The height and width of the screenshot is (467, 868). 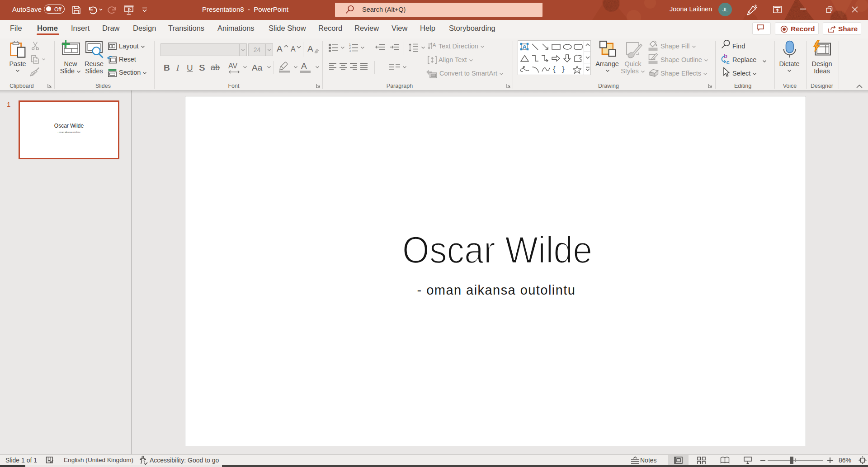 I want to click on svg-text: 1, so click(x=350, y=44).